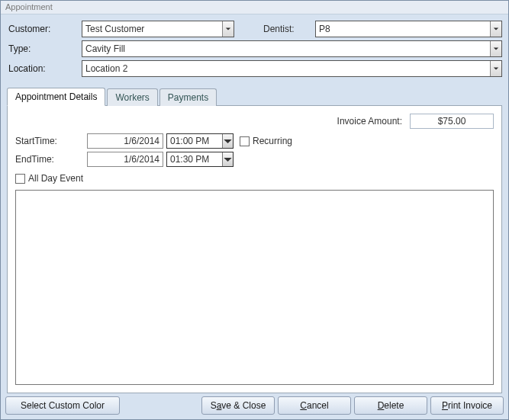  Describe the element at coordinates (49, 178) in the screenshot. I see `all-day-checkbox: All Day Event` at that location.